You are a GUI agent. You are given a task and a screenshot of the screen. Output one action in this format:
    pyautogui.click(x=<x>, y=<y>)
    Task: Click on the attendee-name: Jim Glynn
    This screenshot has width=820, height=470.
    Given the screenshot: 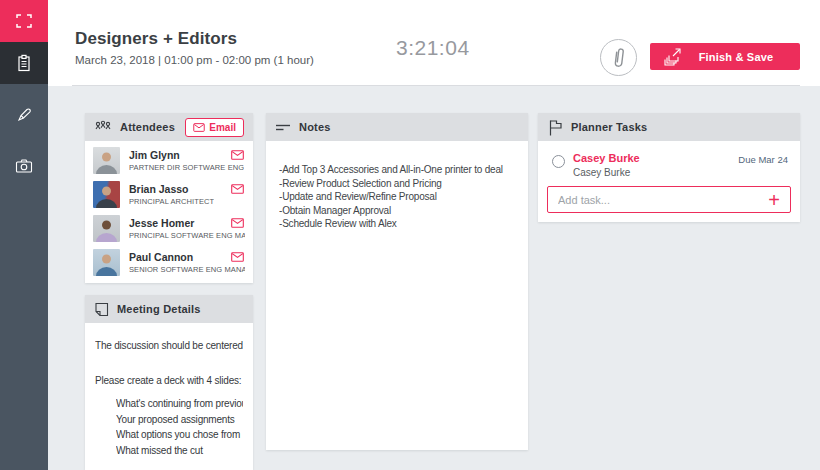 What is the action you would take?
    pyautogui.click(x=186, y=155)
    